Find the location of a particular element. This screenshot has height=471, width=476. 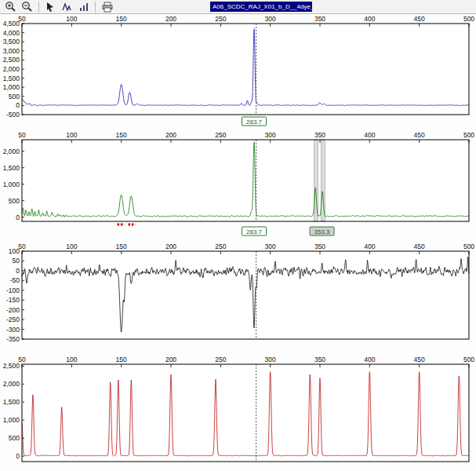

y-axis-label: 3,500 is located at coordinates (12, 42).